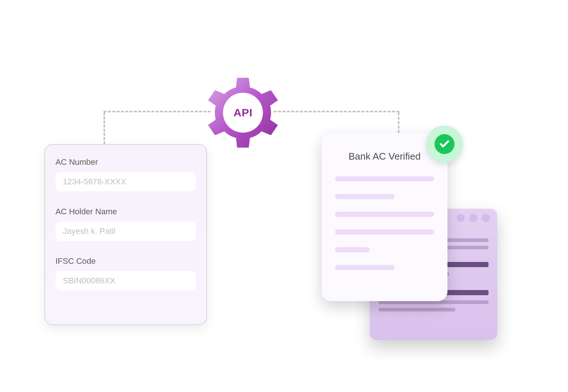 The image size is (568, 392). What do you see at coordinates (243, 113) in the screenshot?
I see `api-label: API` at bounding box center [243, 113].